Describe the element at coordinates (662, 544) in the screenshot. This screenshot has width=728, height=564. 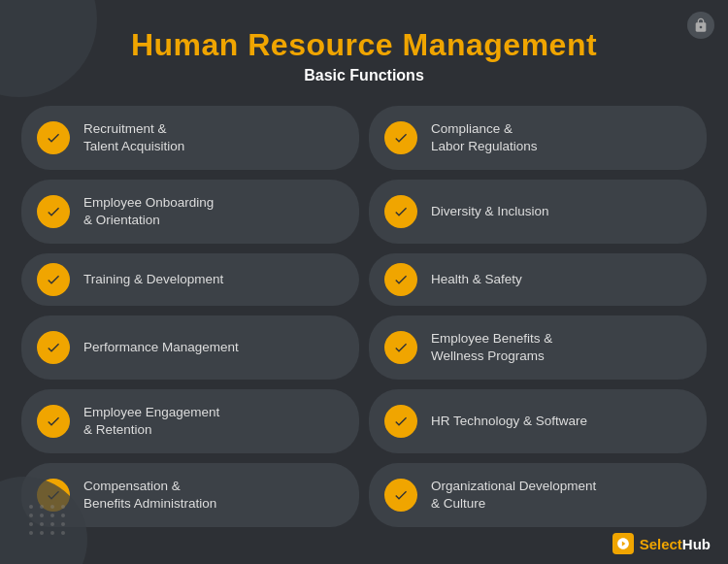
I see `footer-brand: SelectHub` at that location.